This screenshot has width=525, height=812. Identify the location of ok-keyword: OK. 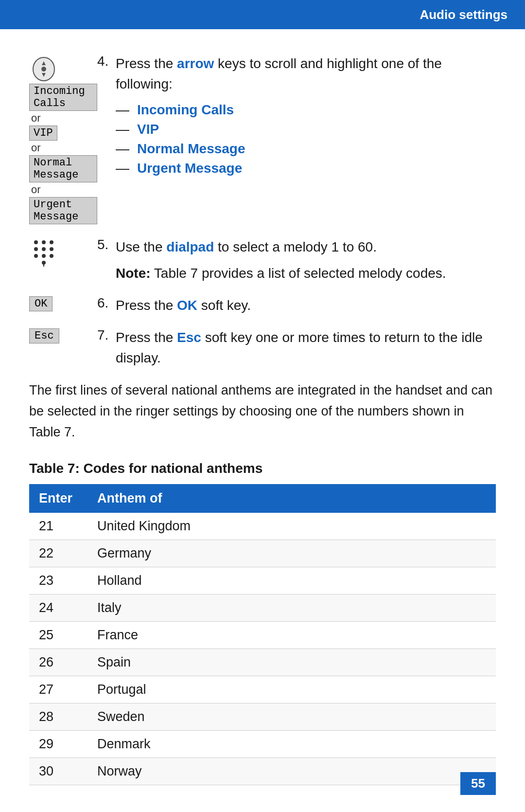
(187, 306).